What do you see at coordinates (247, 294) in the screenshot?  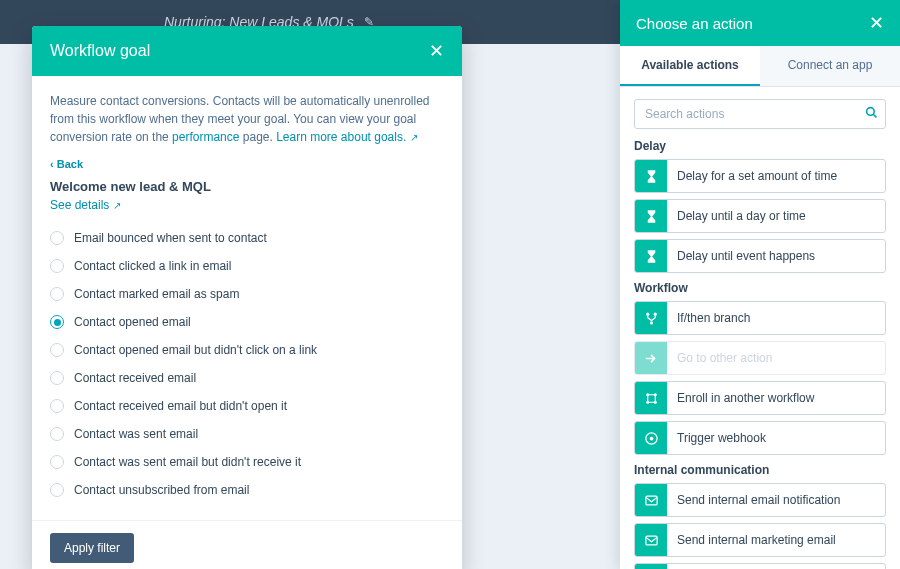 I see `goal-option: Contact marked email as spam` at bounding box center [247, 294].